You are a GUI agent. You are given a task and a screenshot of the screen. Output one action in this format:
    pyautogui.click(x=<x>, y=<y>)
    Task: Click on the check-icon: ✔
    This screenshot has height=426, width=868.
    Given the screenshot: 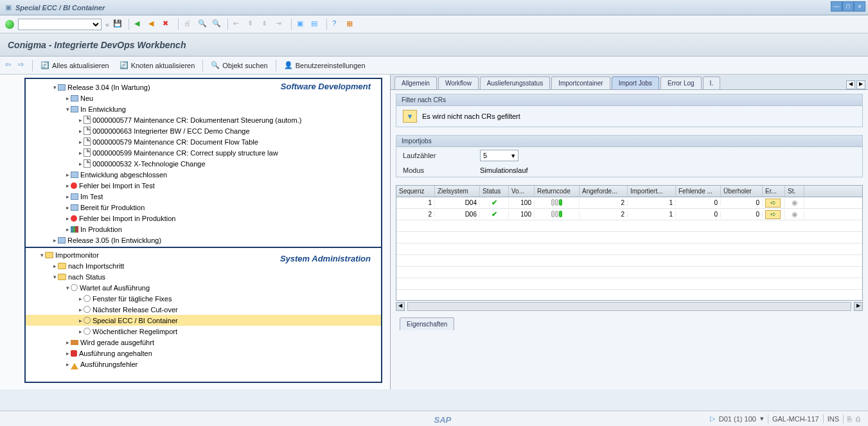 What is the action you would take?
    pyautogui.click(x=495, y=214)
    